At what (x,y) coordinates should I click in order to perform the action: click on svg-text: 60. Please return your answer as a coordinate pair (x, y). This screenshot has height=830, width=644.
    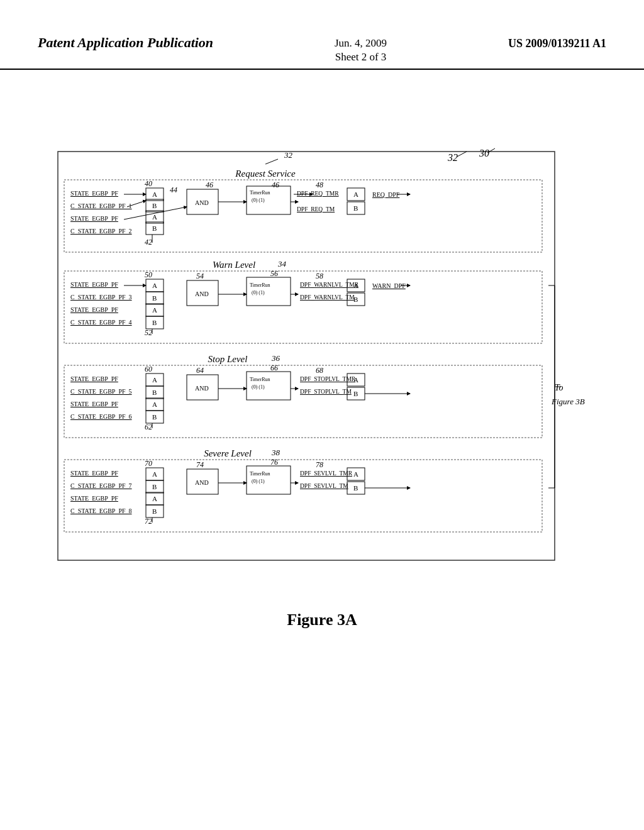
    Looking at the image, I should click on (148, 369).